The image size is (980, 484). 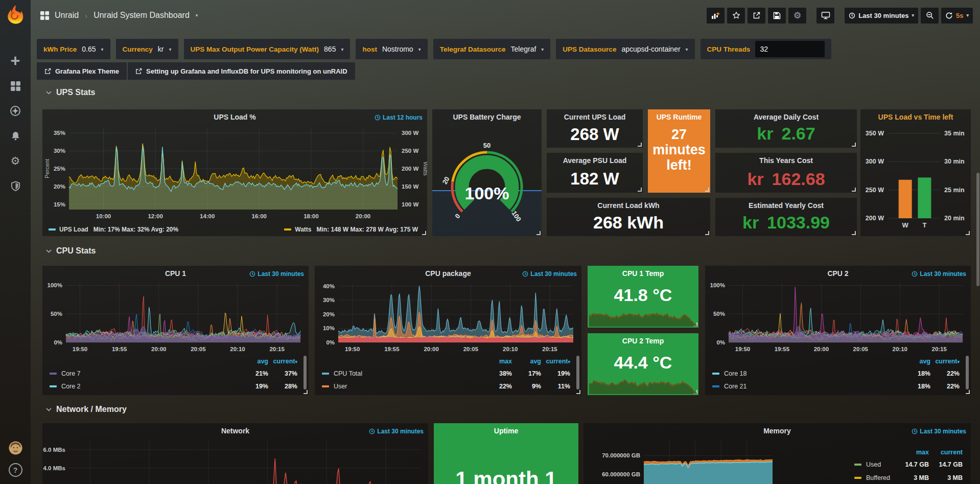 I want to click on legend-series-name: Buffered, so click(x=878, y=478).